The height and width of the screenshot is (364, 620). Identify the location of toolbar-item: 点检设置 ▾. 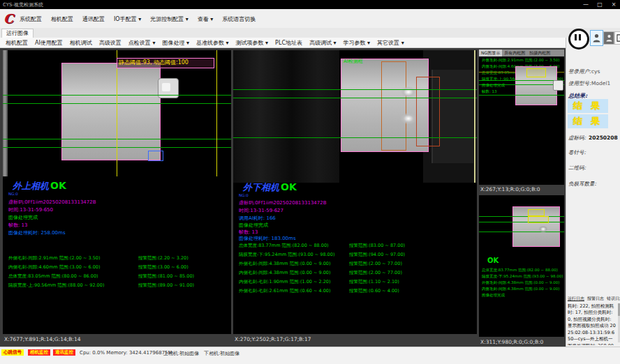
(142, 43).